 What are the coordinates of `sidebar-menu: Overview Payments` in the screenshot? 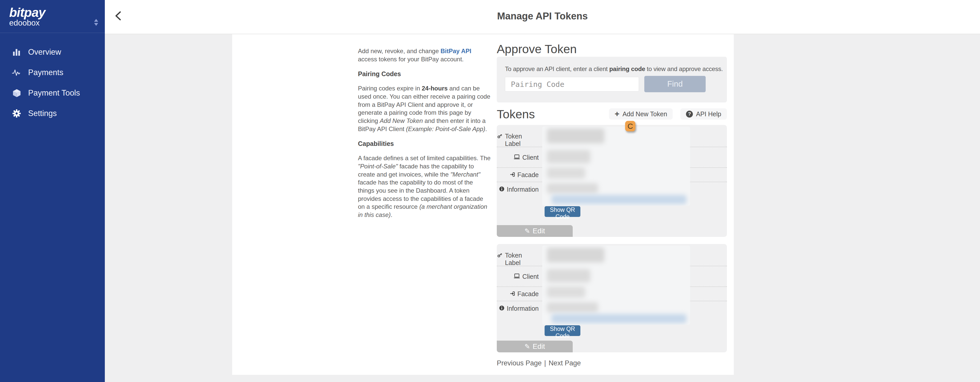 It's located at (52, 83).